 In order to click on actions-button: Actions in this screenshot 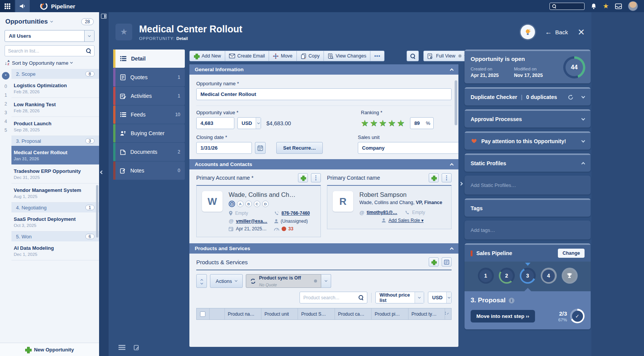, I will do `click(226, 281)`.